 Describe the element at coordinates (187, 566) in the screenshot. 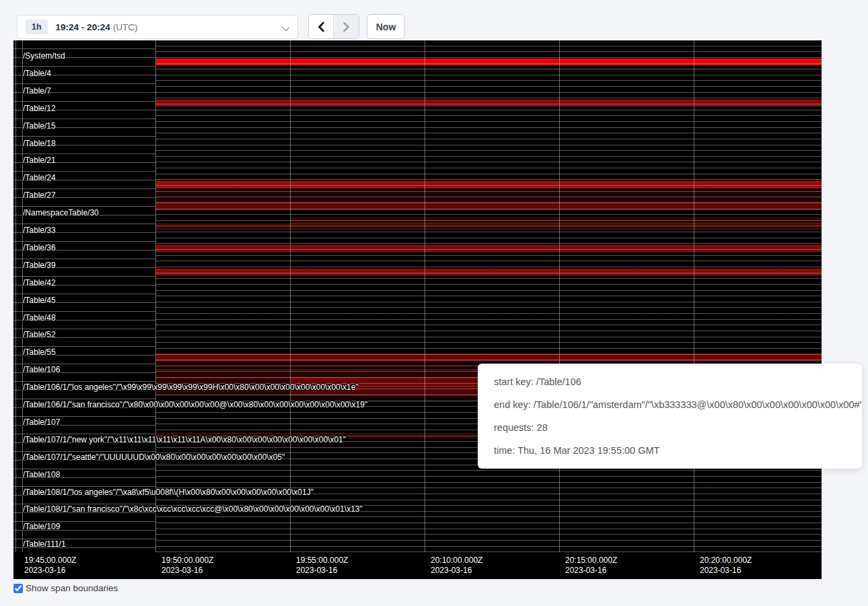

I see `axis-tick: 19:50:00.000Z2023-03-16` at that location.